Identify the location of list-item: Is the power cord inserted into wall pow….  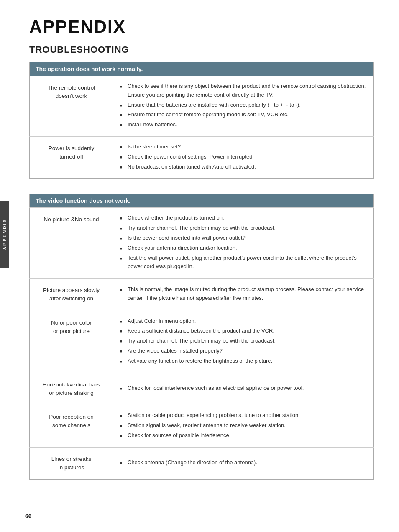
(243, 238).